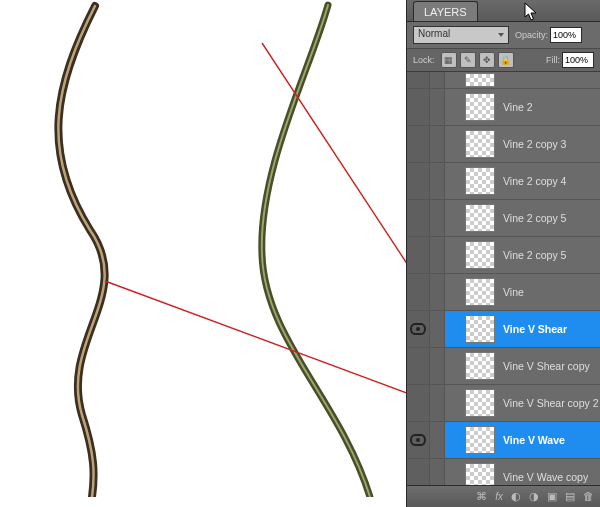  Describe the element at coordinates (504, 11) in the screenshot. I see `panel-tabbar: LAYERS` at that location.